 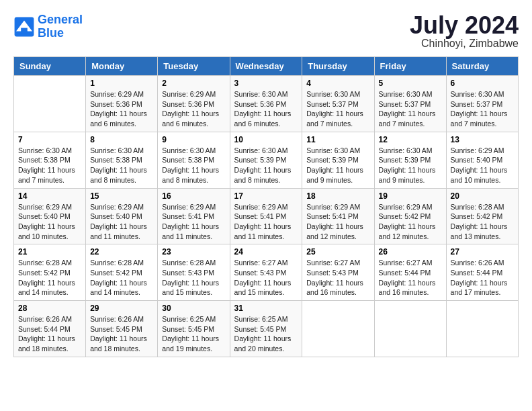 What do you see at coordinates (464, 32) in the screenshot?
I see `title-block: July 2024 Chinhoyi, Zimbabwe` at bounding box center [464, 32].